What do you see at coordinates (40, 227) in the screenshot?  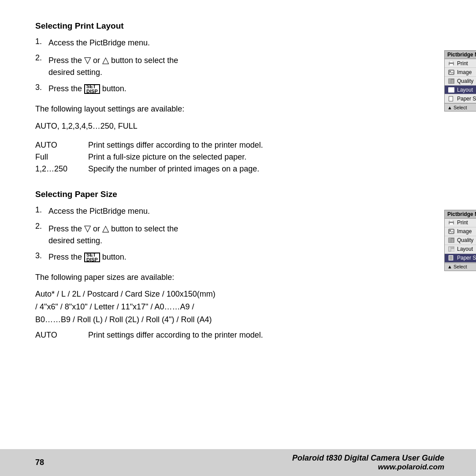 I see `s2-step2-num: 2.` at bounding box center [40, 227].